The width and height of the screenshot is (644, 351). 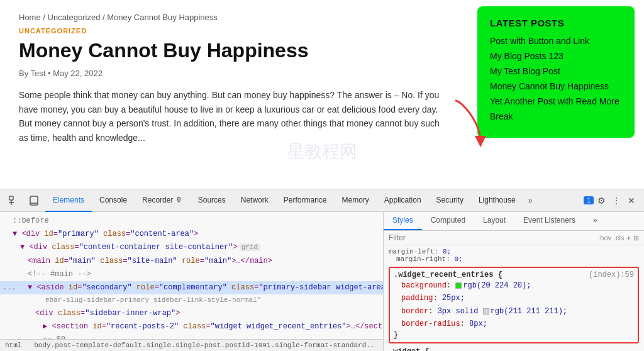 I want to click on sub-tab-layout: Layout, so click(x=494, y=221).